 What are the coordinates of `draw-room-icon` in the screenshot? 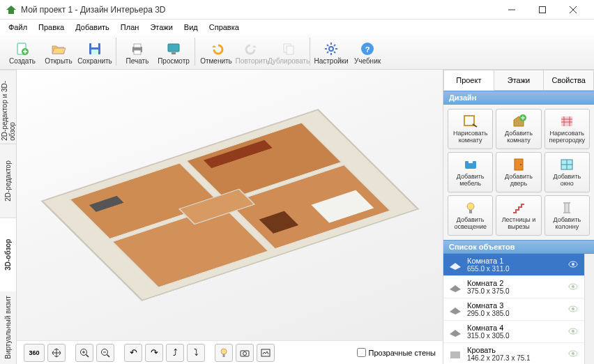 It's located at (471, 121).